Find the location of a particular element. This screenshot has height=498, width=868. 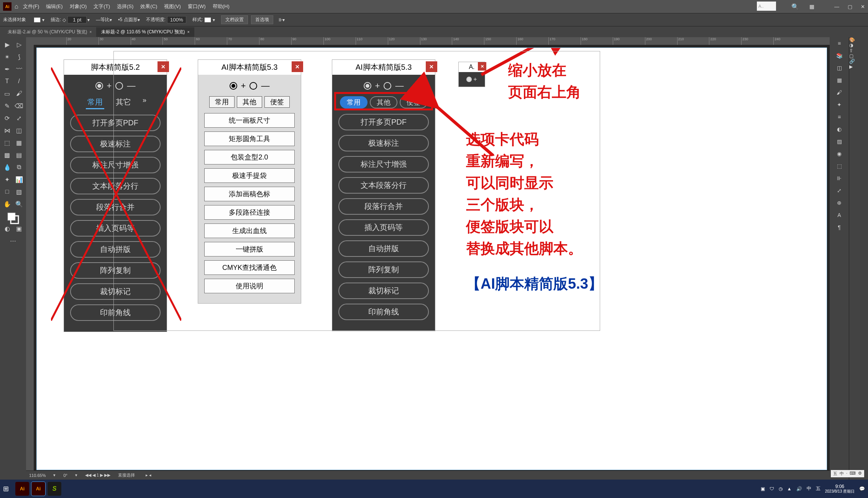

free-transform-icon: ◫ is located at coordinates (19, 130).